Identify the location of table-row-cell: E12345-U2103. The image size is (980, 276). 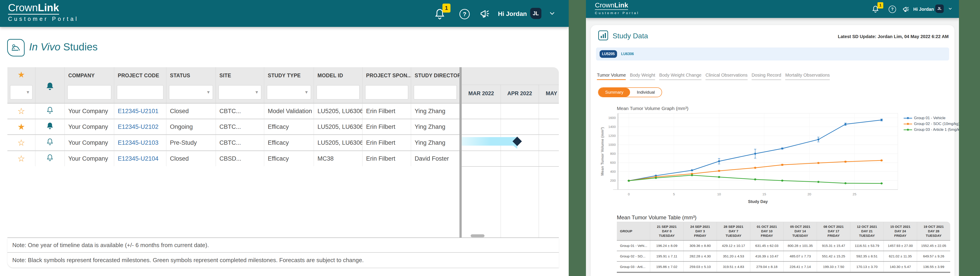
(140, 142).